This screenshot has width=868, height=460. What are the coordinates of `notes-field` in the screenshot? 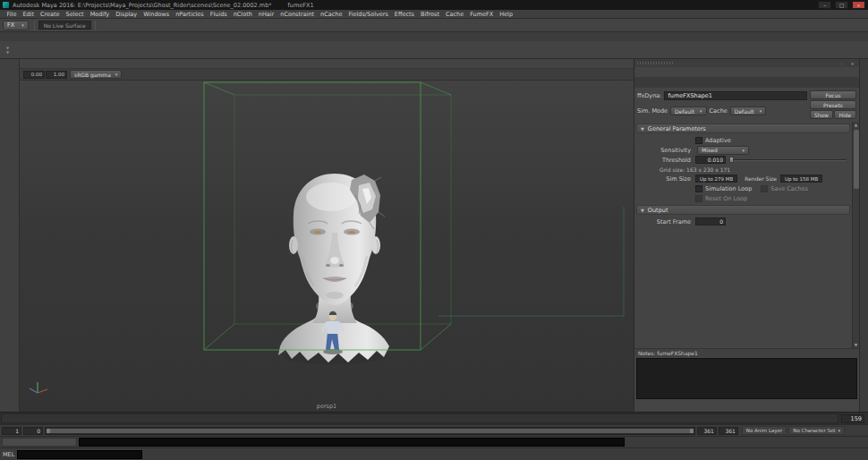 It's located at (746, 379).